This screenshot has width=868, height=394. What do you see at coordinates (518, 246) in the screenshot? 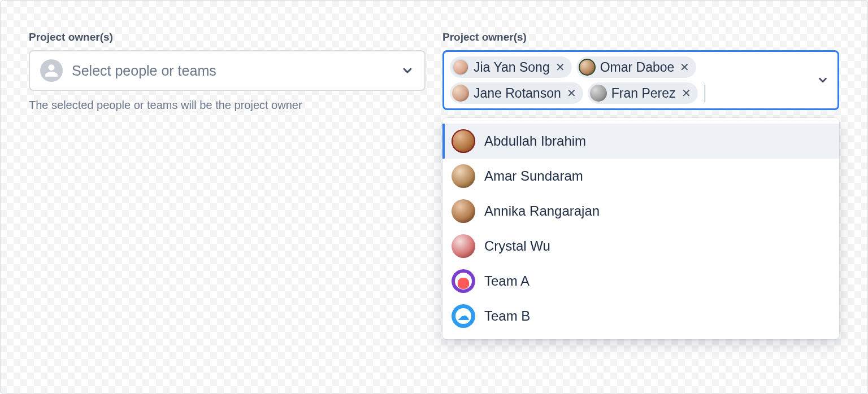
I see `option-label: Crystal Wu` at bounding box center [518, 246].